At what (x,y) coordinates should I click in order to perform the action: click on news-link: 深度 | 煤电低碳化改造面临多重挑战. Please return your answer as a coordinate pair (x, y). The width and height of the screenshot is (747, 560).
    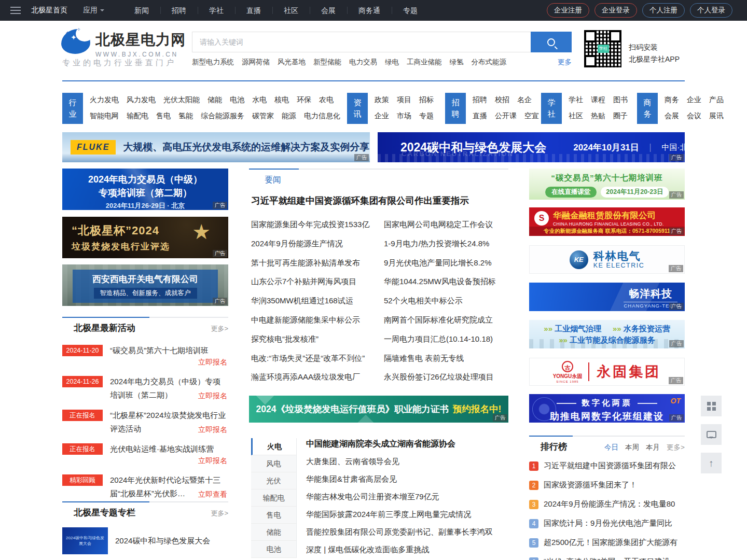
    Looking at the image, I should click on (407, 550).